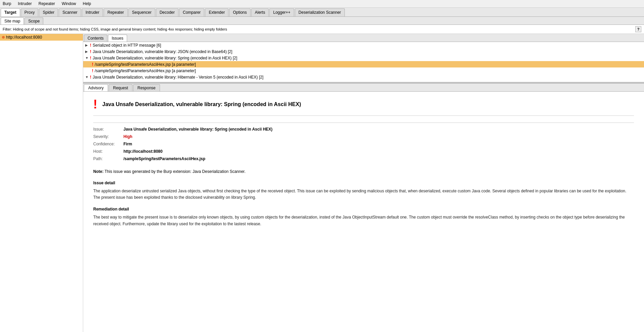 Image resolution: width=644 pixels, height=332 pixels. Describe the element at coordinates (638, 29) in the screenshot. I see `filter-help-button: ?` at that location.